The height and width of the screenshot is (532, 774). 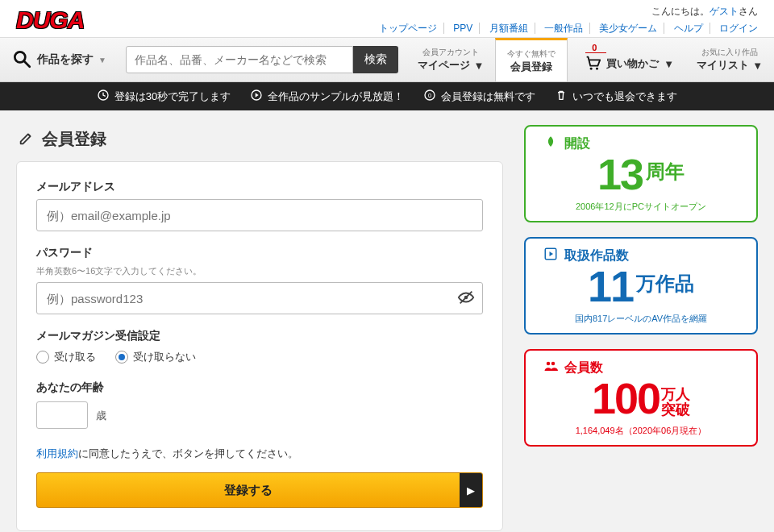 What do you see at coordinates (75, 357) in the screenshot?
I see `magazine-yes-label: 受け取る` at bounding box center [75, 357].